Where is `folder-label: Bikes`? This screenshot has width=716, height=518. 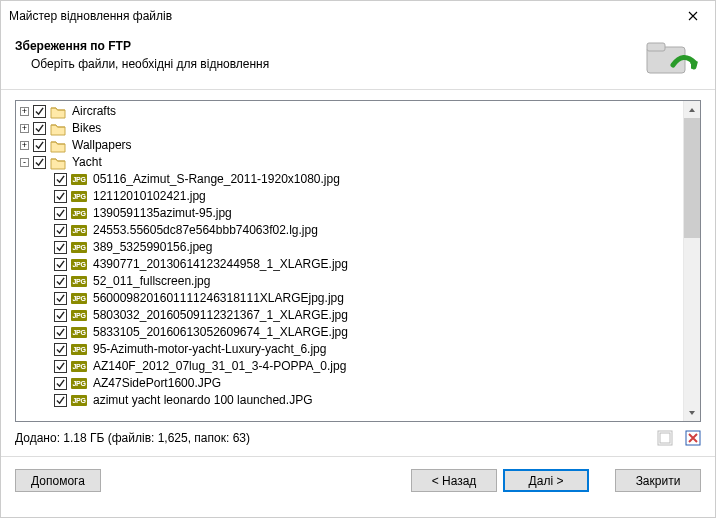
folder-label: Bikes is located at coordinates (86, 128).